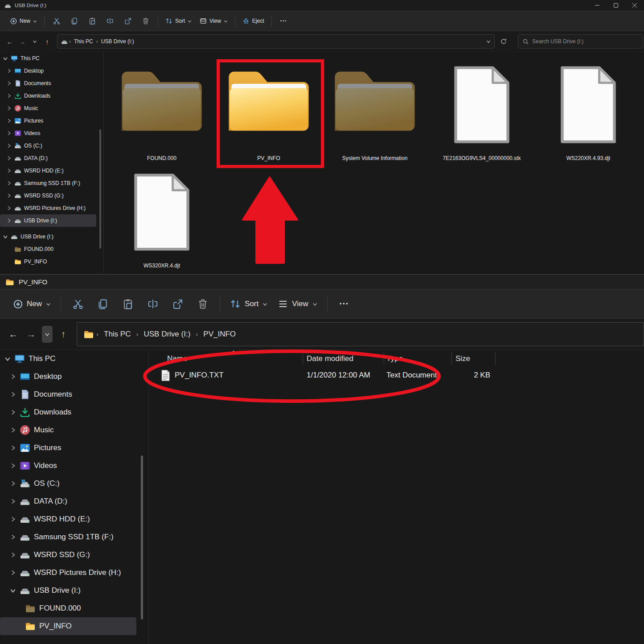  What do you see at coordinates (10, 41) in the screenshot?
I see `back-button: ←` at bounding box center [10, 41].